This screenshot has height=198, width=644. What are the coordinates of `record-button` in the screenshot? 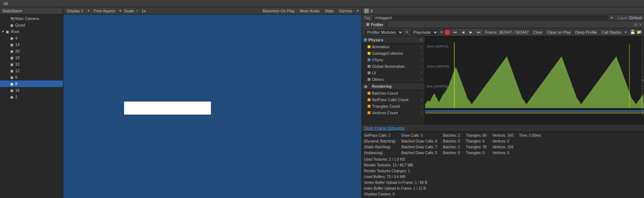 It's located at (448, 32).